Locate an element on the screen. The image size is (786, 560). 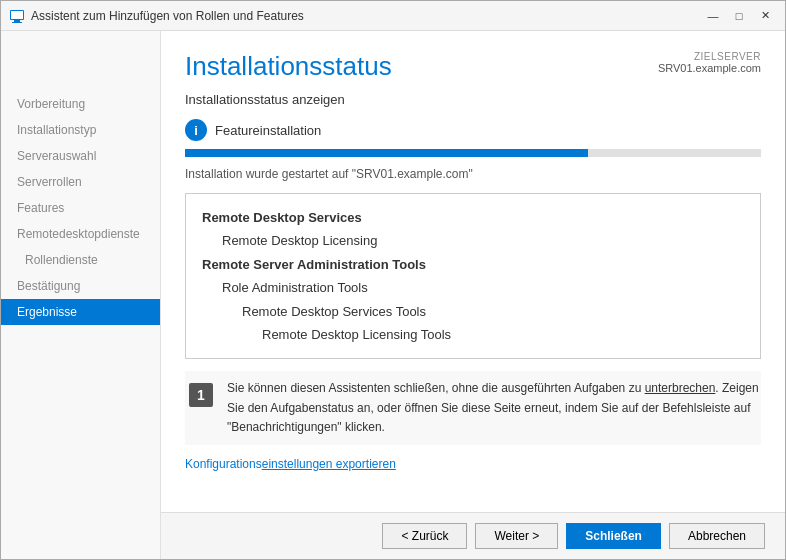
close-window-button: ✕ is located at coordinates (765, 16).